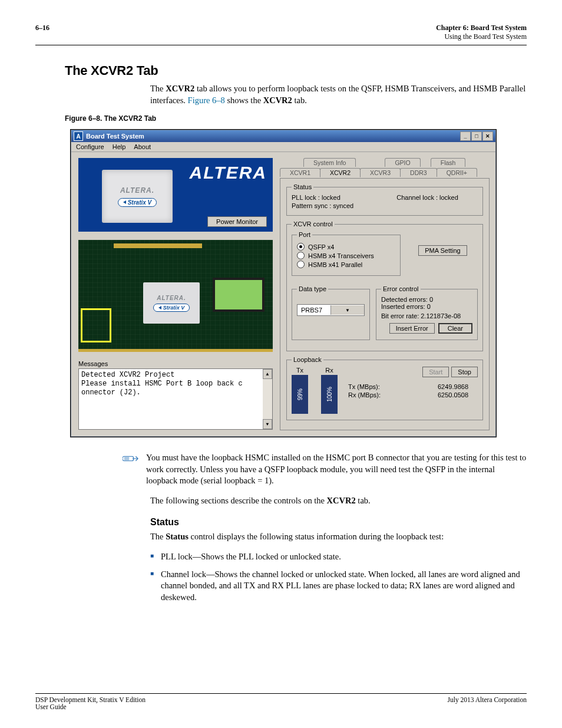 The width and height of the screenshot is (562, 728). I want to click on tab-gpio: GPIO, so click(402, 163).